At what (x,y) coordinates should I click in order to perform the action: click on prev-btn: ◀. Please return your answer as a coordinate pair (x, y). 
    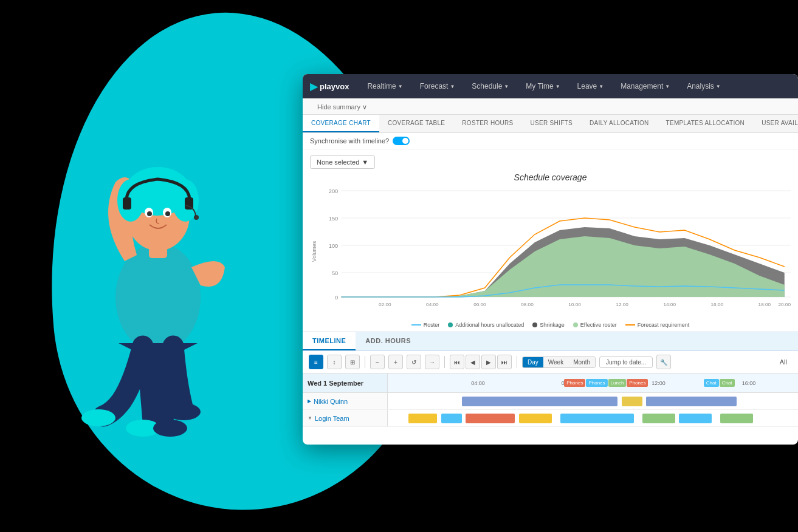
    Looking at the image, I should click on (473, 362).